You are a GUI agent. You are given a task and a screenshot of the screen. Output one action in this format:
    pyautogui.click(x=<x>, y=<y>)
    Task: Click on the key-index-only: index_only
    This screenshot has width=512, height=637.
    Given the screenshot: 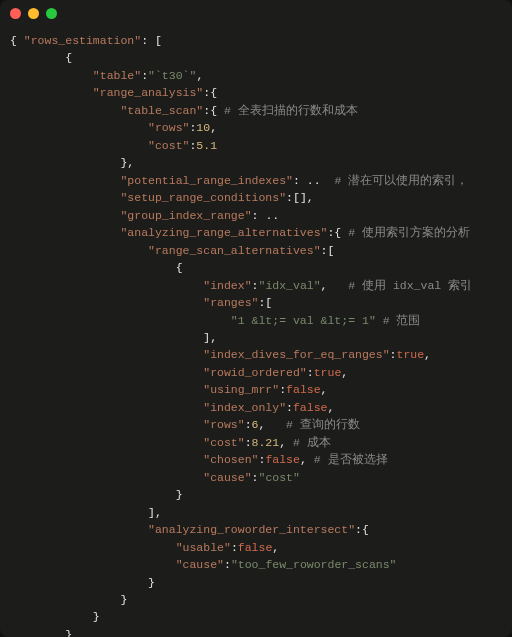 What is the action you would take?
    pyautogui.click(x=244, y=408)
    